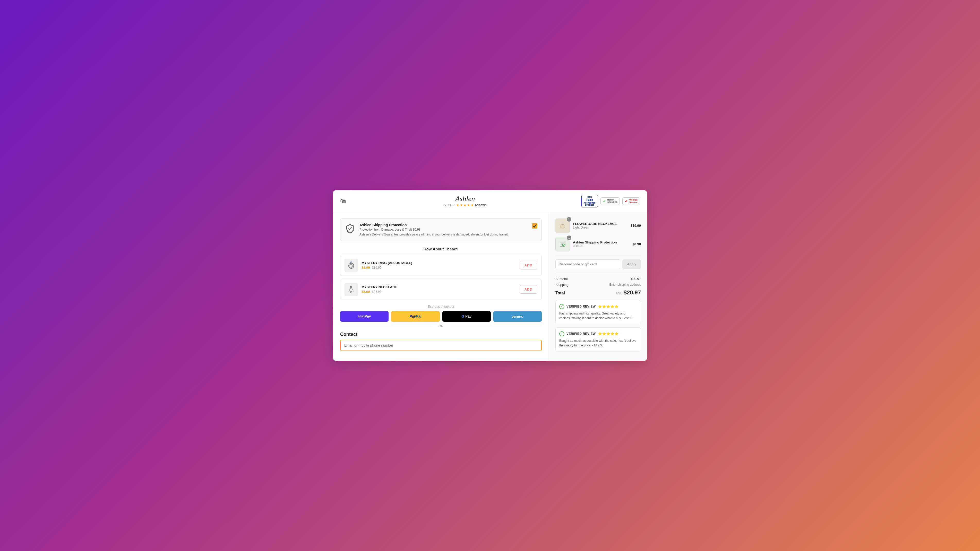  What do you see at coordinates (590, 203) in the screenshot?
I see `bbb-accredited: ACCREDITED` at bounding box center [590, 203].